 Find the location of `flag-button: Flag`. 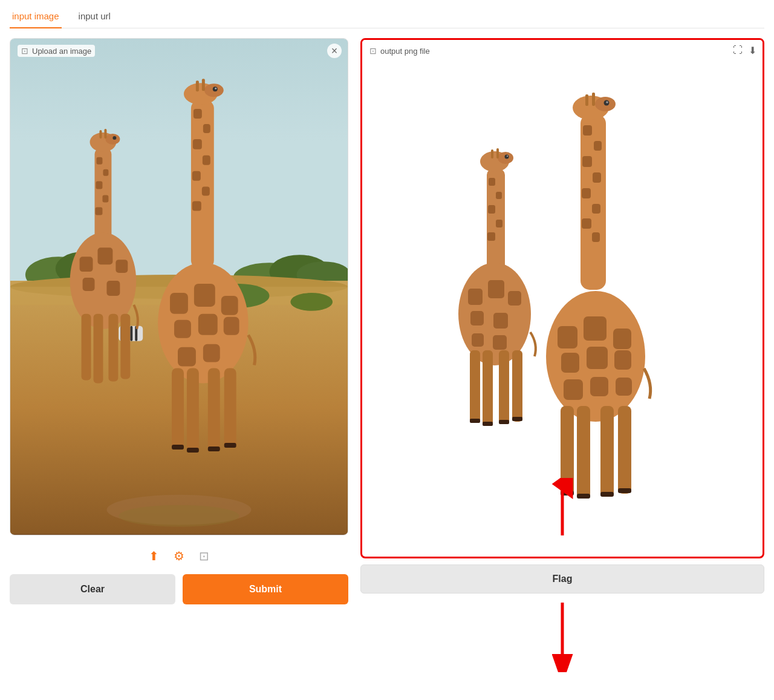

flag-button: Flag is located at coordinates (562, 579).